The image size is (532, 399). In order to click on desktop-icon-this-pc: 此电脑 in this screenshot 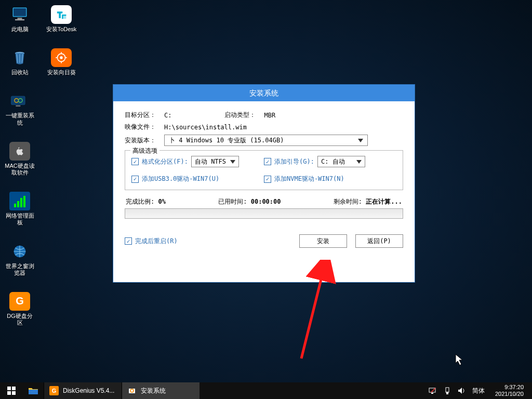, I will do `click(20, 19)`.